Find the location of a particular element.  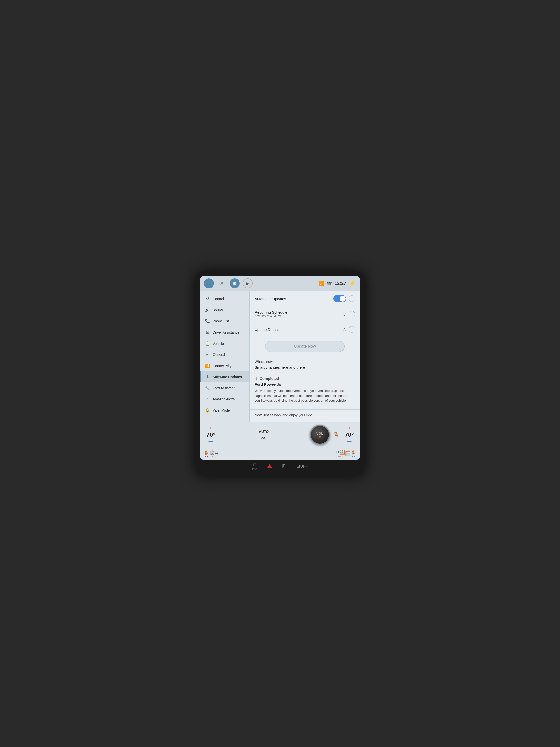

update-details-chevron: ∧ is located at coordinates (345, 330).